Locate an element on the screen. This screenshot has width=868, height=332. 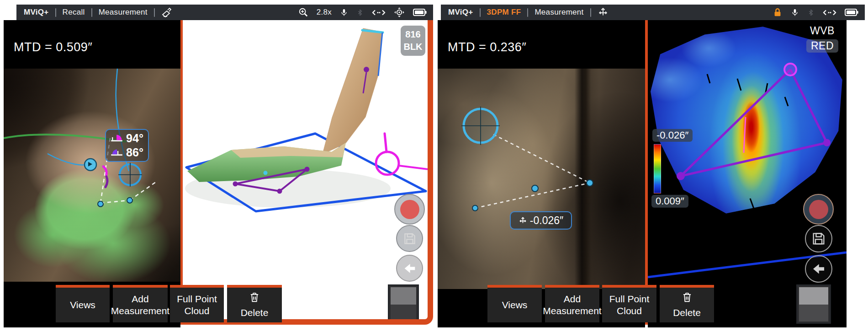
menu-item-3dpm: 3DPM FF is located at coordinates (504, 12).